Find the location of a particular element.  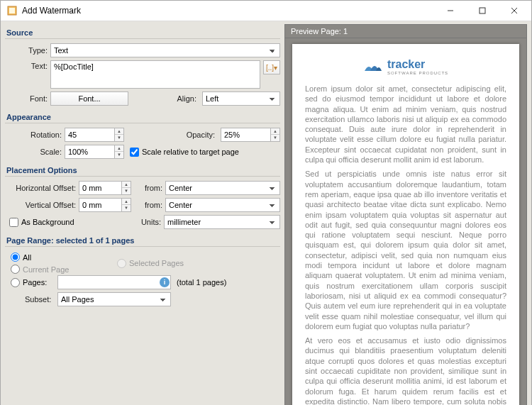

rotation-spinner: ▲▼ is located at coordinates (94, 135).